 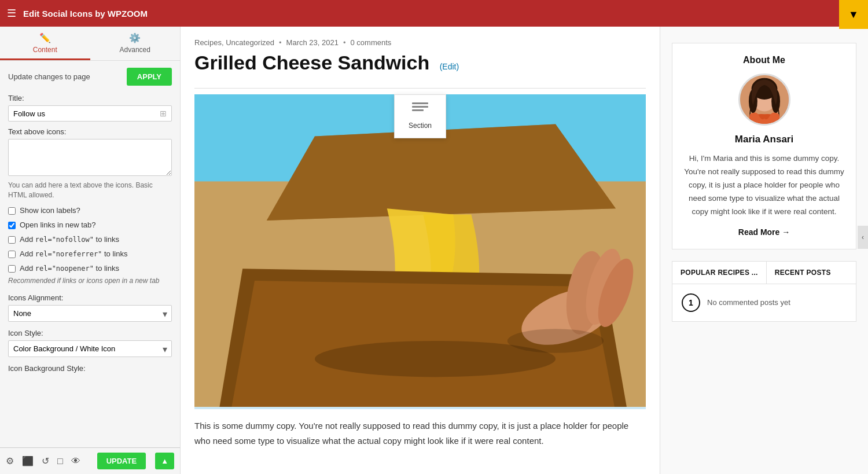 What do you see at coordinates (90, 157) in the screenshot?
I see `text-above-input` at bounding box center [90, 157].